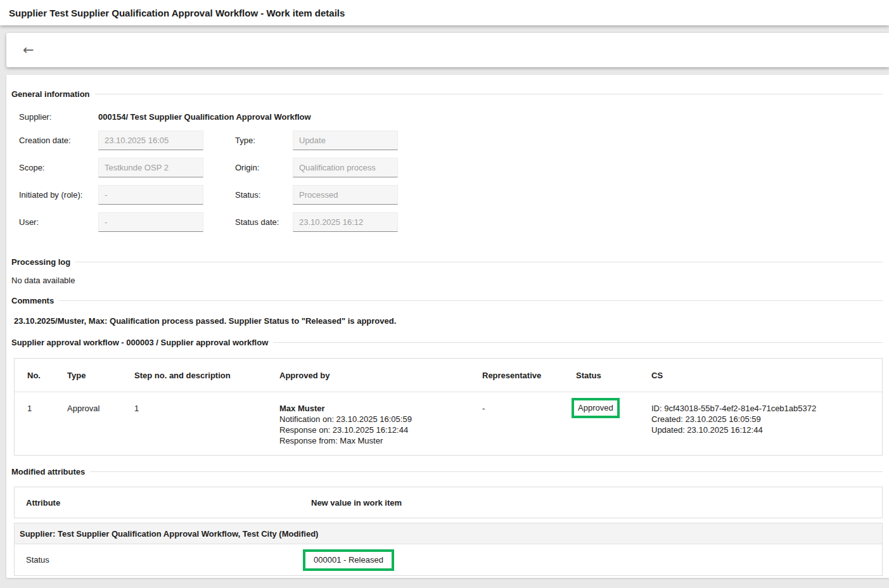  I want to click on col-header-type: Type, so click(101, 375).